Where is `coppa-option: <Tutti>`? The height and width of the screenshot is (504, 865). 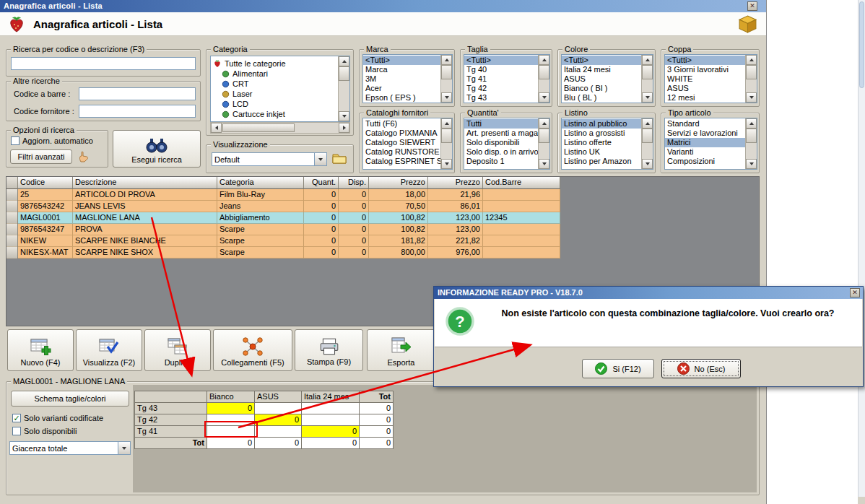 coppa-option: <Tutti> is located at coordinates (705, 61).